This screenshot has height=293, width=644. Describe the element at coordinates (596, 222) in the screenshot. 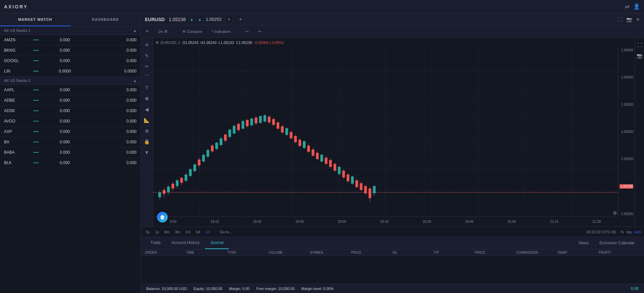

I see `time-label-10: 21:30` at that location.